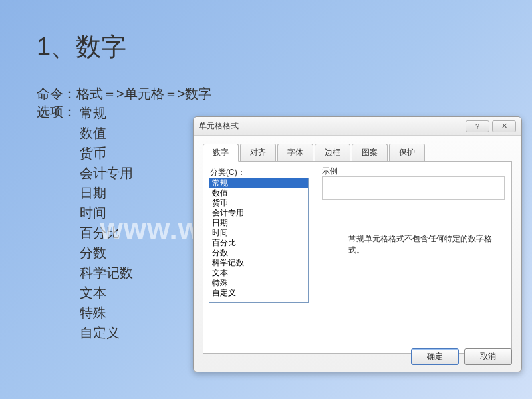 This screenshot has width=532, height=399. I want to click on sample-box, so click(414, 188).